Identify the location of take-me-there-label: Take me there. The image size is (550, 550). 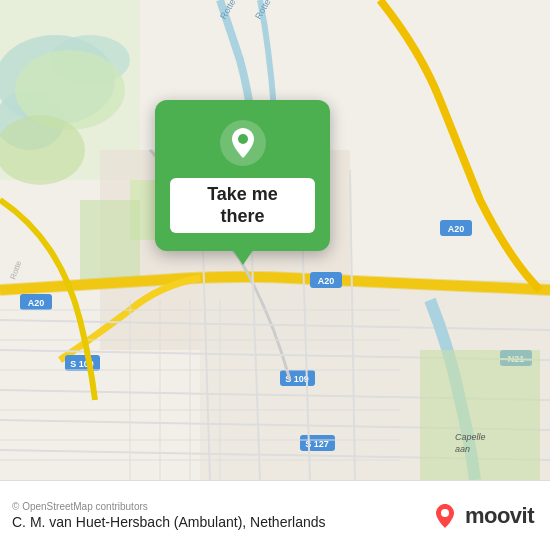
(242, 206).